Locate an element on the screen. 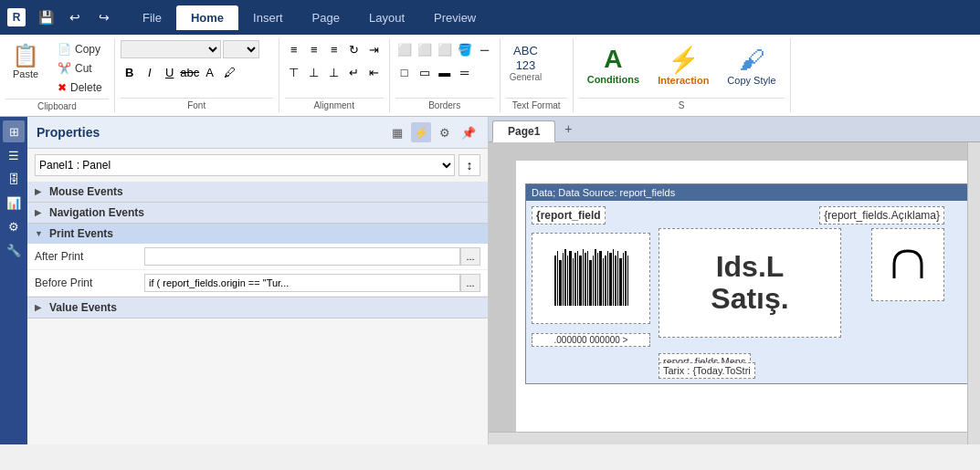 This screenshot has height=470, width=980. sidebar-components-icon: ⚙ is located at coordinates (14, 226).